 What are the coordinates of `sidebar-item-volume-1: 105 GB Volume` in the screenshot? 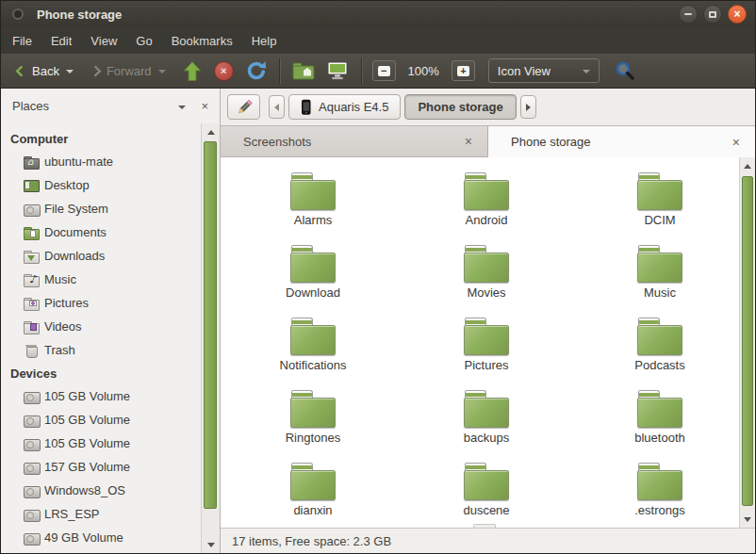 It's located at (101, 396).